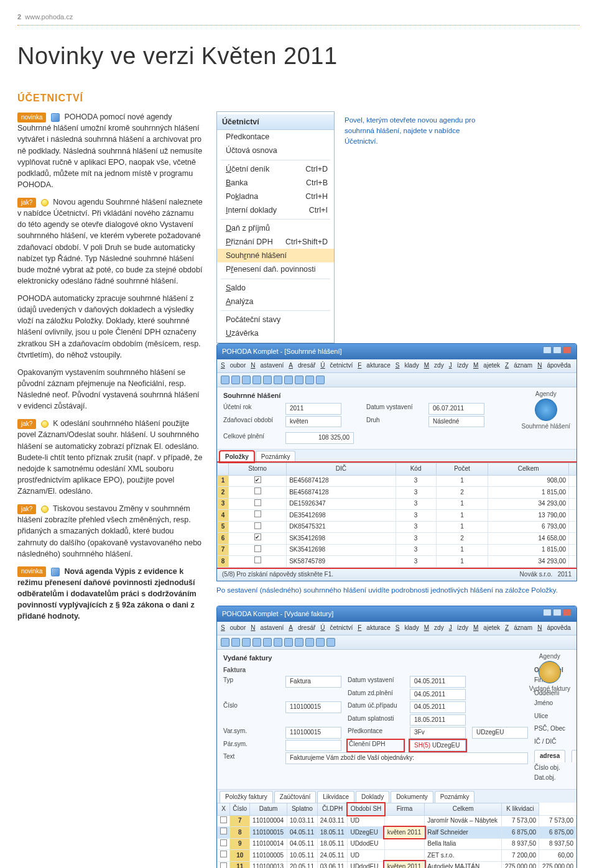 The width and height of the screenshot is (597, 868). What do you see at coordinates (27, 424) in the screenshot?
I see `badge-jak-2: jak?` at bounding box center [27, 424].